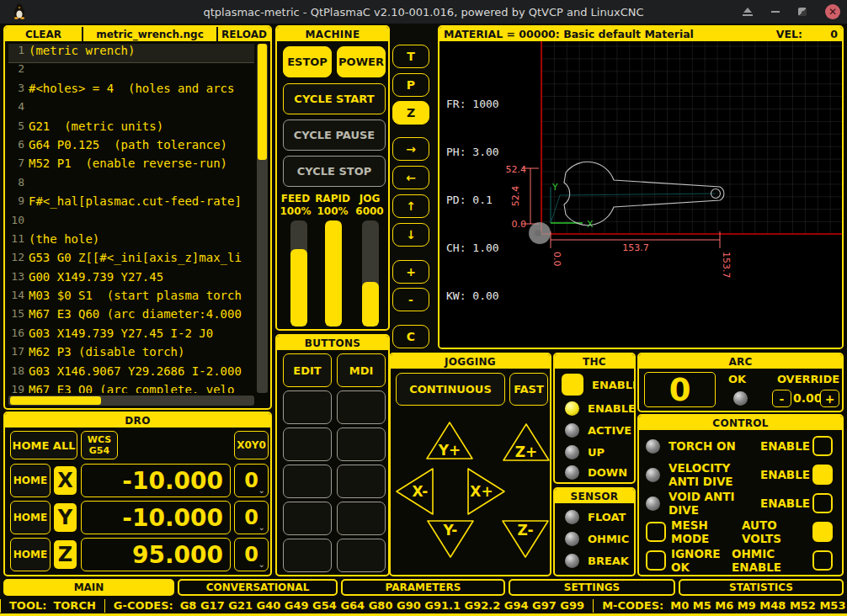 Image resolution: width=847 pixels, height=616 pixels. What do you see at coordinates (450, 389) in the screenshot?
I see `jog-continuous-button: CONTINUOUS` at bounding box center [450, 389].